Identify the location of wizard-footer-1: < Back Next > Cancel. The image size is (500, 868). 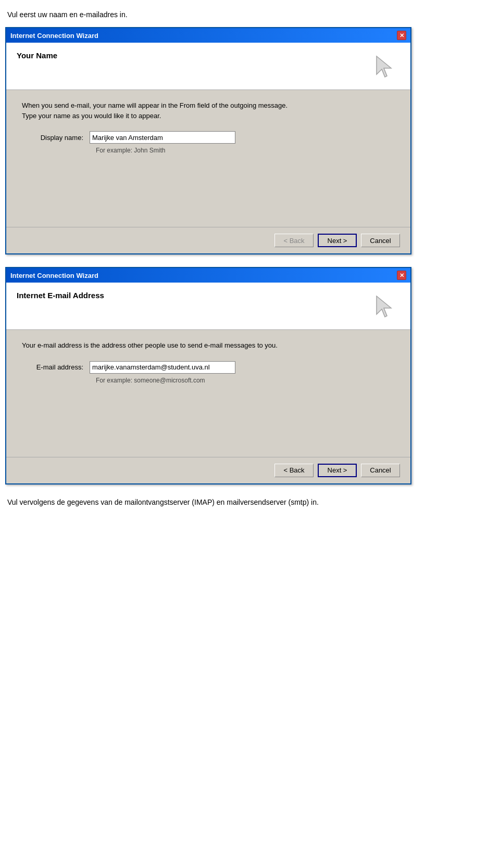
(208, 240).